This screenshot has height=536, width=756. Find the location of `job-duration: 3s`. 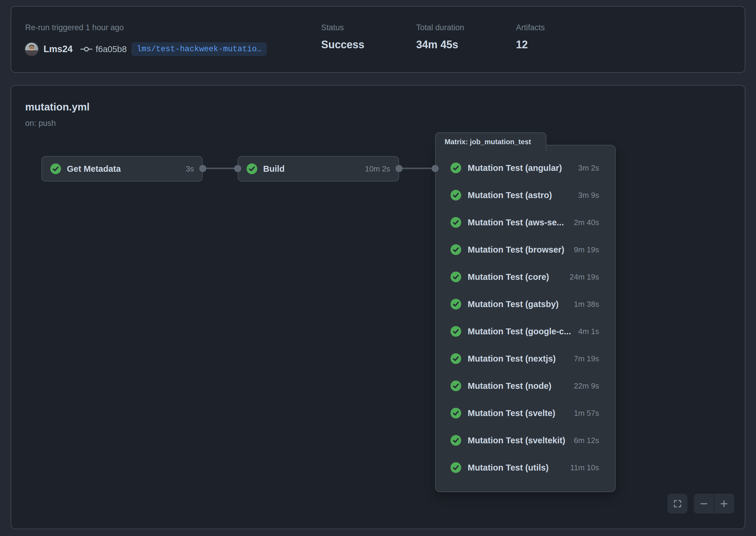

job-duration: 3s is located at coordinates (190, 169).